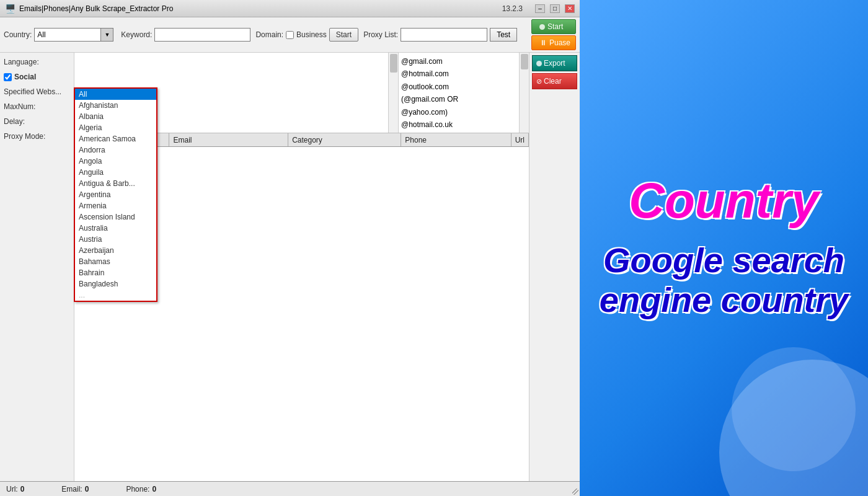  What do you see at coordinates (290, 489) in the screenshot?
I see `status-bar: Url: 0 Email: 0 Phone: 0` at bounding box center [290, 489].